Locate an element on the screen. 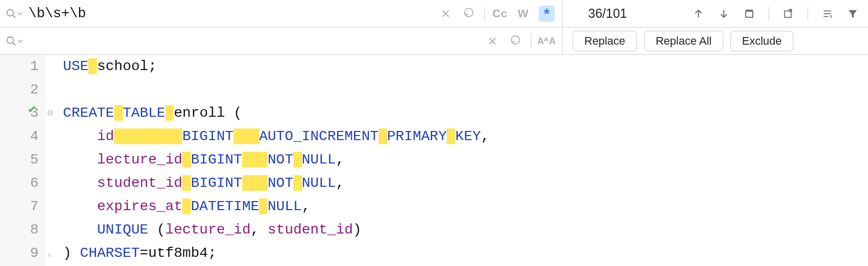  search-options: Cc W * is located at coordinates (499, 14).